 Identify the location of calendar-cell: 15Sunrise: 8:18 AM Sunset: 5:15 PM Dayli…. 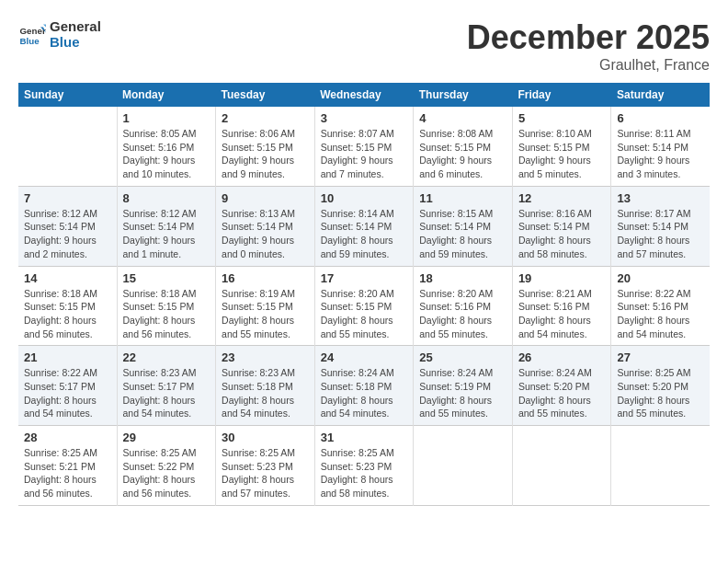
(166, 305).